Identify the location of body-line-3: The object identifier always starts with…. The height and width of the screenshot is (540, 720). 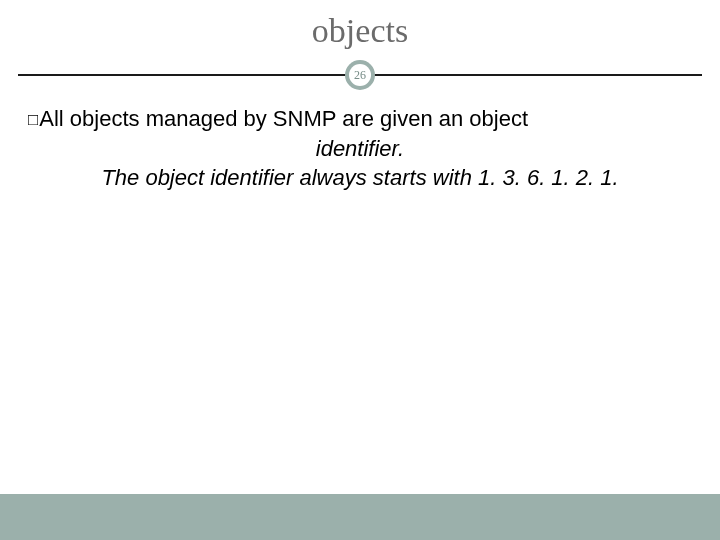
(360, 178).